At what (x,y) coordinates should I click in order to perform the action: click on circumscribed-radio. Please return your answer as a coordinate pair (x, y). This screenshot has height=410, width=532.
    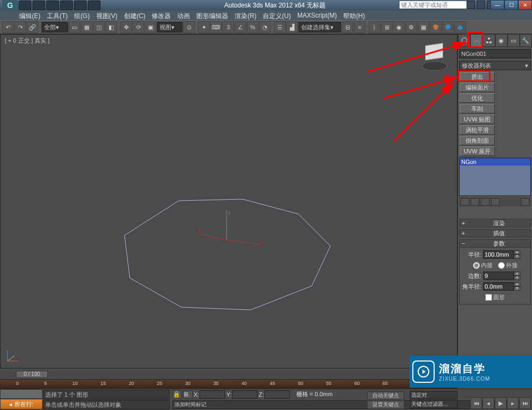
    Looking at the image, I should click on (501, 265).